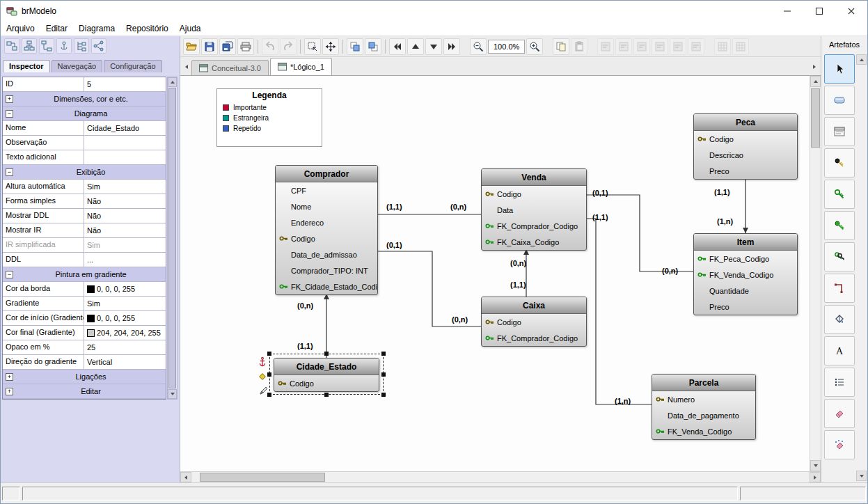 The width and height of the screenshot is (868, 504). Describe the element at coordinates (500, 477) in the screenshot. I see `horizontal-scrollbar` at that location.